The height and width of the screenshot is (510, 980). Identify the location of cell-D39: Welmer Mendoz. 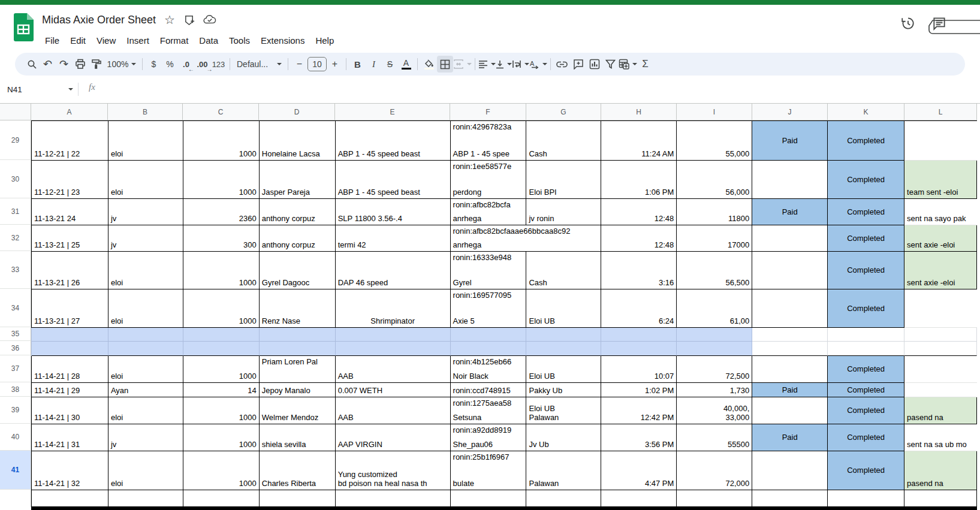
(297, 411).